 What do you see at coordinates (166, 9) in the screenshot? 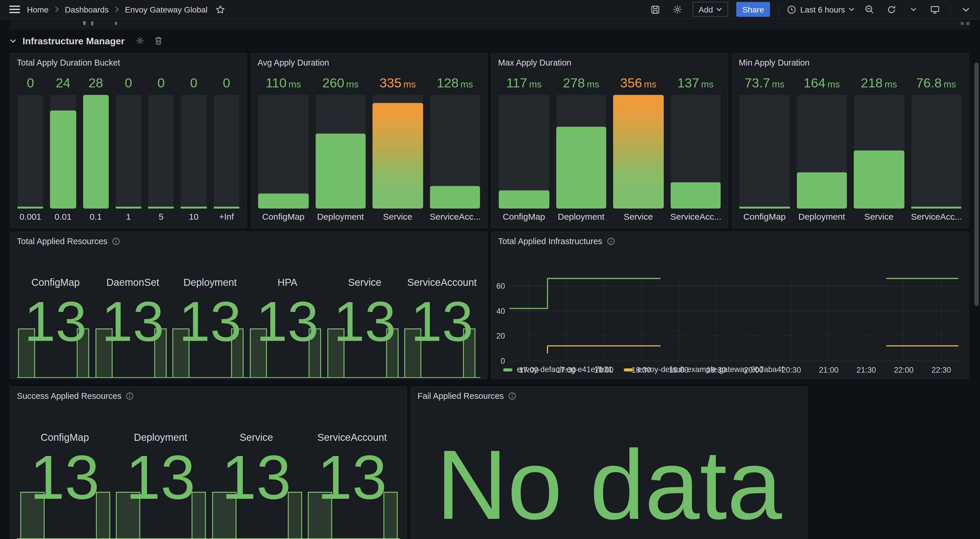
I see `breadcrumb-current-dashboard: Envoy Gateway Global` at bounding box center [166, 9].